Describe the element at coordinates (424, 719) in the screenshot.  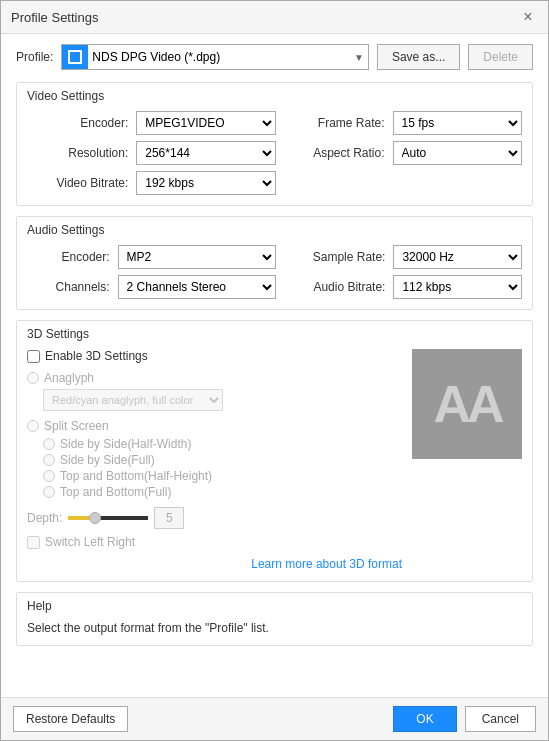
I see `ok-button: OK` at that location.